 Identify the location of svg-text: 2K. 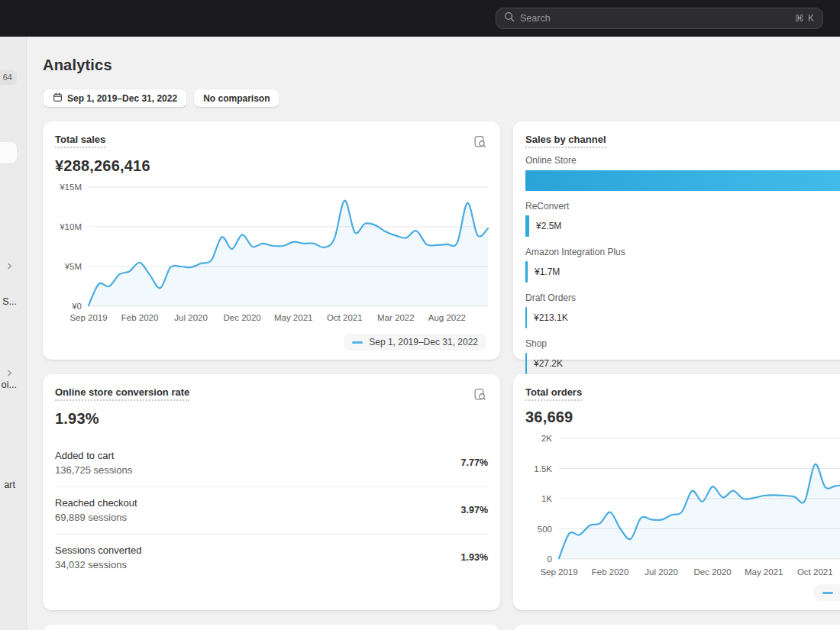
(547, 438).